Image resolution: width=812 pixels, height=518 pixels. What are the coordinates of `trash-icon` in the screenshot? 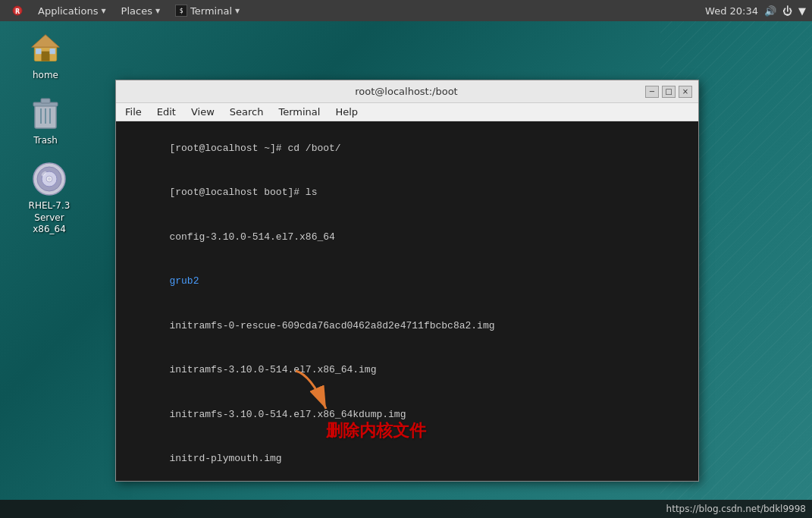 It's located at (45, 114).